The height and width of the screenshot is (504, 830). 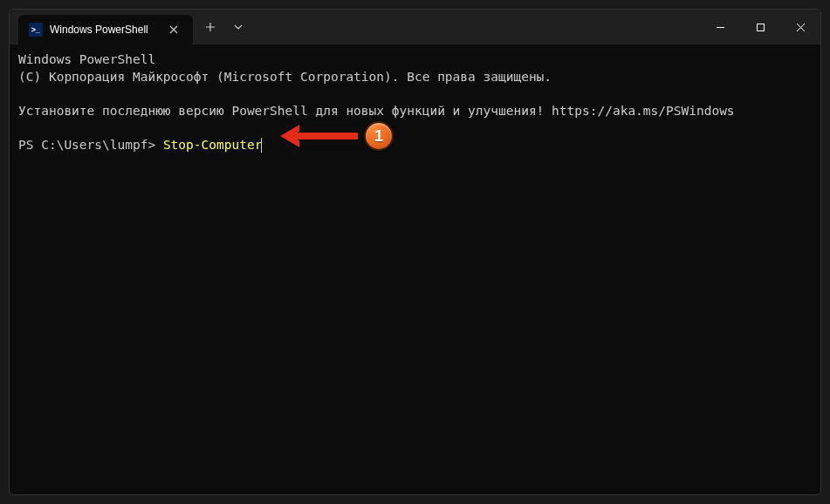 I want to click on prompt-line: PS C:\Users\lumpf> Stop-Computer, so click(x=415, y=146).